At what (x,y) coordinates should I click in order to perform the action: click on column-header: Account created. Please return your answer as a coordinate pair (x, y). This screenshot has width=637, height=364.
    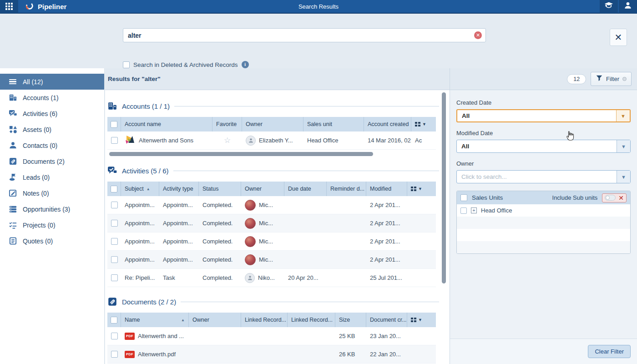
    Looking at the image, I should click on (388, 124).